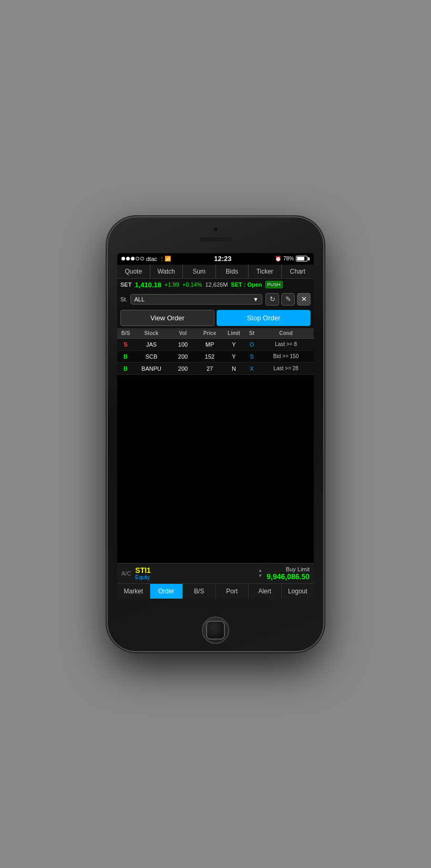  Describe the element at coordinates (216, 357) in the screenshot. I see `table-row: B SCB 200 152 Y S Bid >= 150` at that location.